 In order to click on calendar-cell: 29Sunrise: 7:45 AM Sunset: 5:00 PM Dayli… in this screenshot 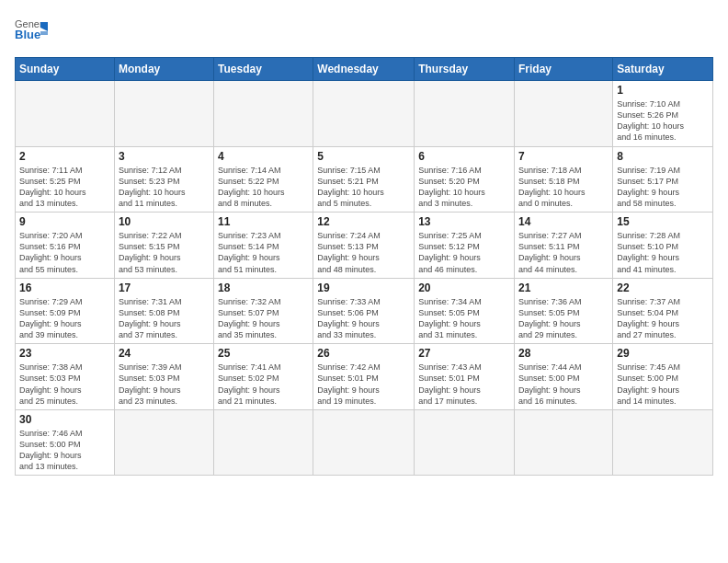, I will do `click(664, 377)`.